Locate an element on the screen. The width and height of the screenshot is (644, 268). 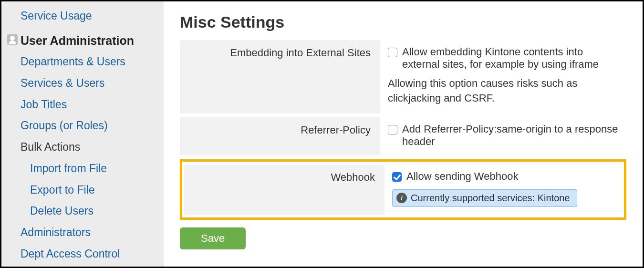
webhook-checkbox-label: Allow sending Webhook is located at coordinates (462, 176).